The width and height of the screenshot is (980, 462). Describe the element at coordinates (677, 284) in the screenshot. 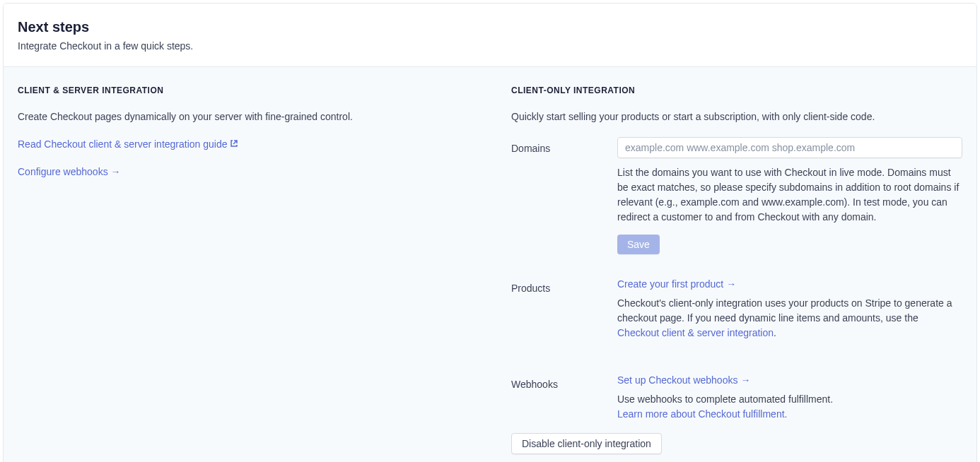

I see `create-product-link: Create your first product →` at that location.